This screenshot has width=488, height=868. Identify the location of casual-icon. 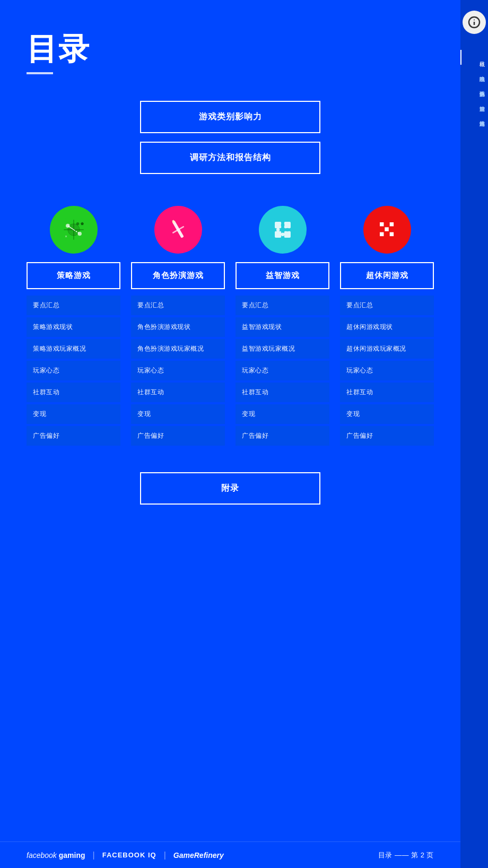
(387, 230).